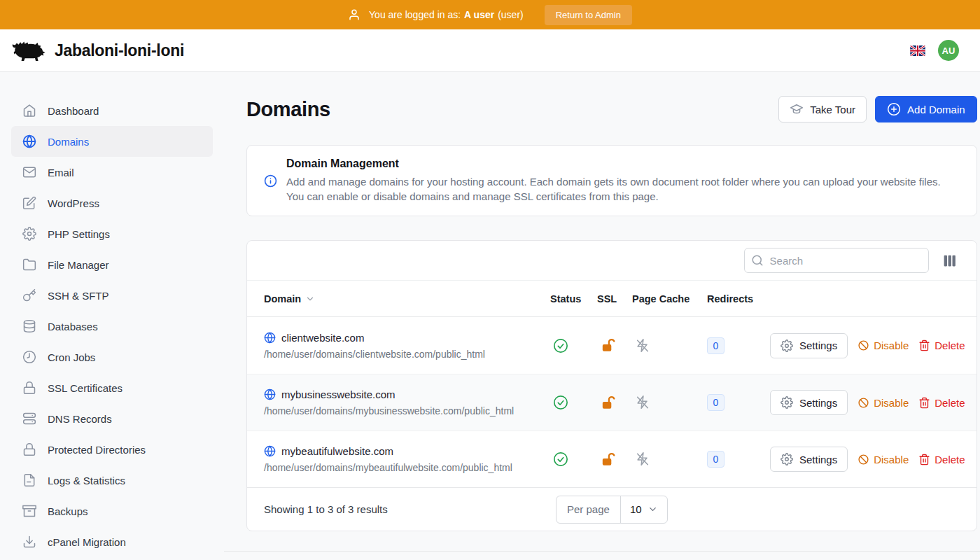  I want to click on domain-path: /home/user/domains/clientwebsite.com/pub…, so click(407, 354).